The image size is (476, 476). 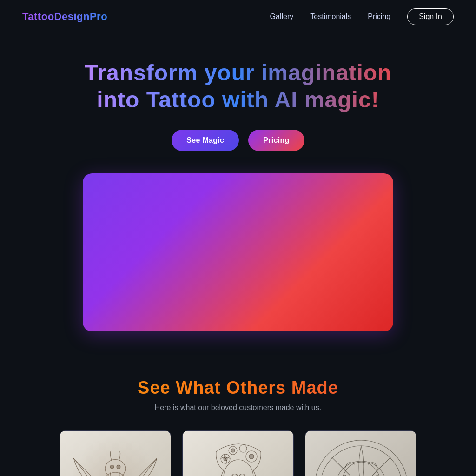 What do you see at coordinates (238, 408) in the screenshot?
I see `gallery-subtitle: Here is what our beloved customers made …` at bounding box center [238, 408].